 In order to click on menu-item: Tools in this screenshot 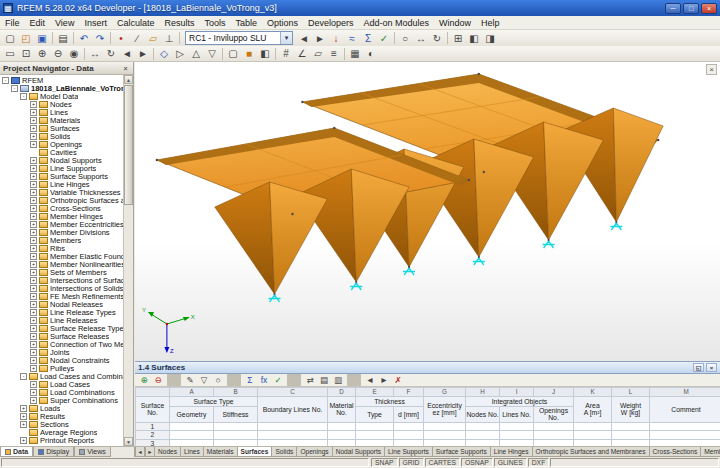, I will do `click(214, 23)`.